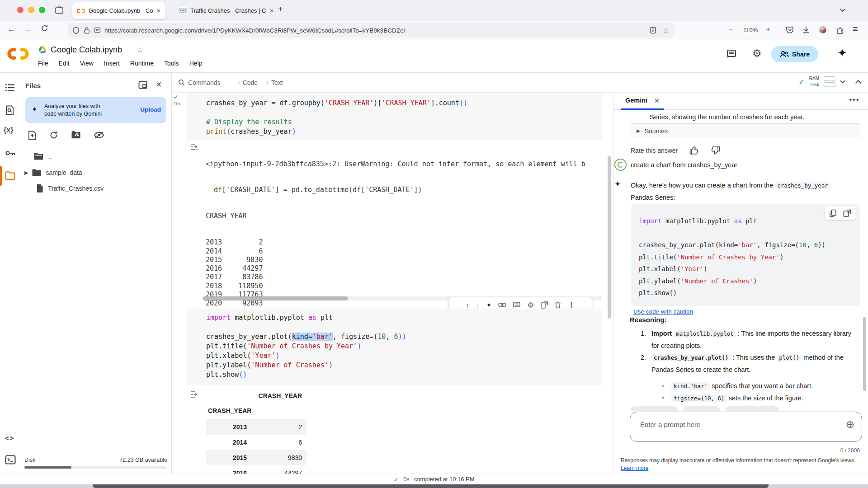 Image resolution: width=868 pixels, height=488 pixels. Describe the element at coordinates (731, 54) in the screenshot. I see `comments-icon` at that location.